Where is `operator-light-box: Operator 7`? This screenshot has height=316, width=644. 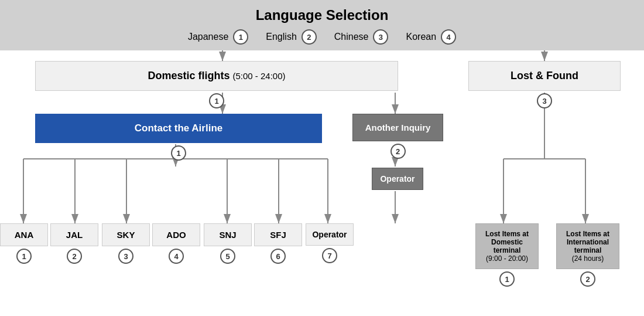 operator-light-box: Operator 7 is located at coordinates (330, 243).